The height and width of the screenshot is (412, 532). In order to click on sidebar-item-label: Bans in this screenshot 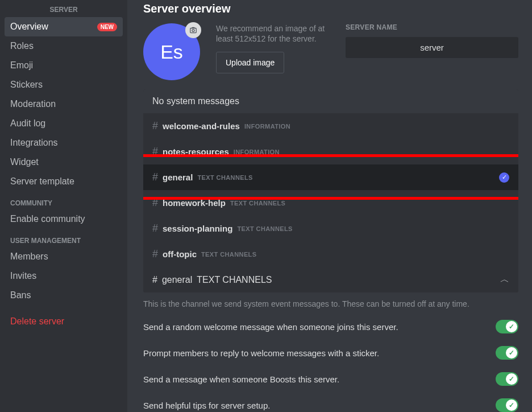, I will do `click(20, 295)`.